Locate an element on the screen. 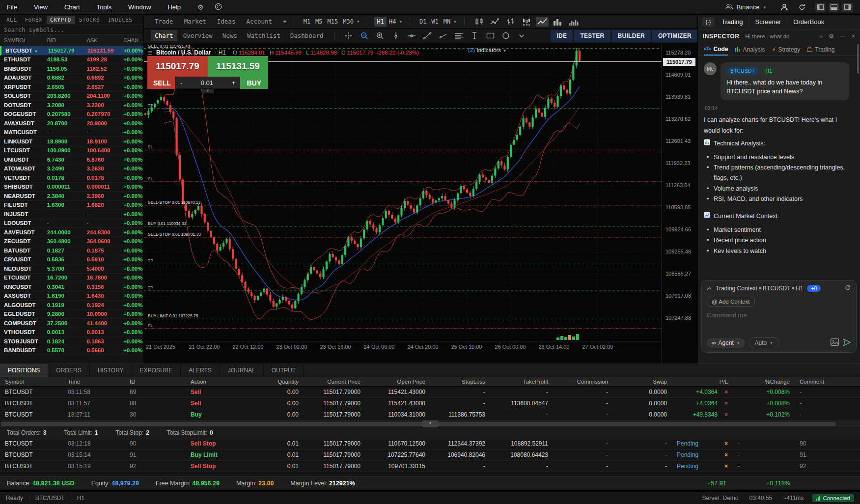 The height and width of the screenshot is (504, 860). widget-collapse-caret: ▾ is located at coordinates (208, 91).